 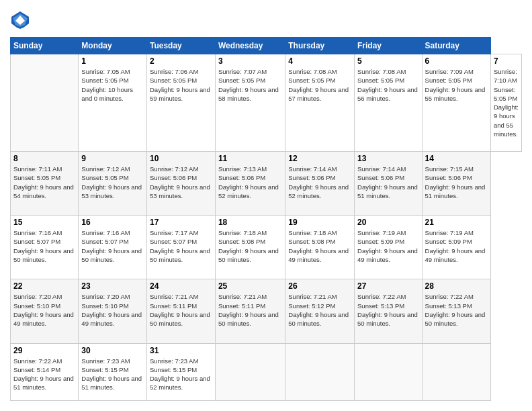 What do you see at coordinates (250, 158) in the screenshot?
I see `day-number: 11` at bounding box center [250, 158].